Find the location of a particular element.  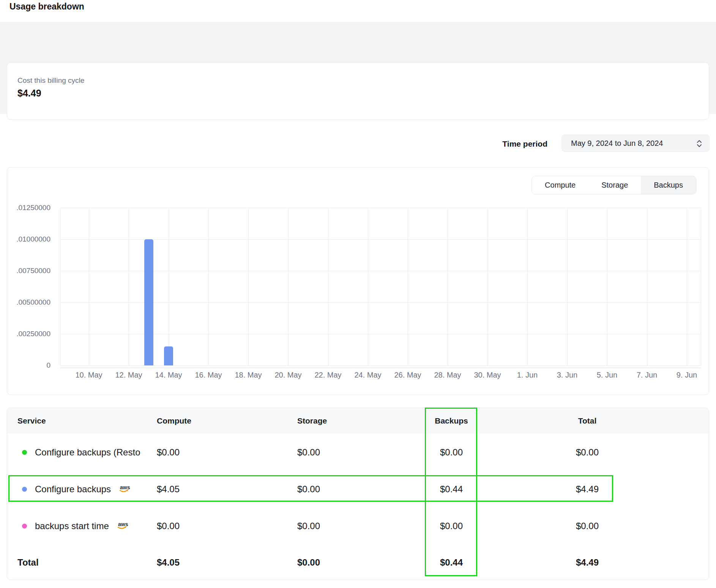

y-axis-tick-label: 0 is located at coordinates (30, 365).